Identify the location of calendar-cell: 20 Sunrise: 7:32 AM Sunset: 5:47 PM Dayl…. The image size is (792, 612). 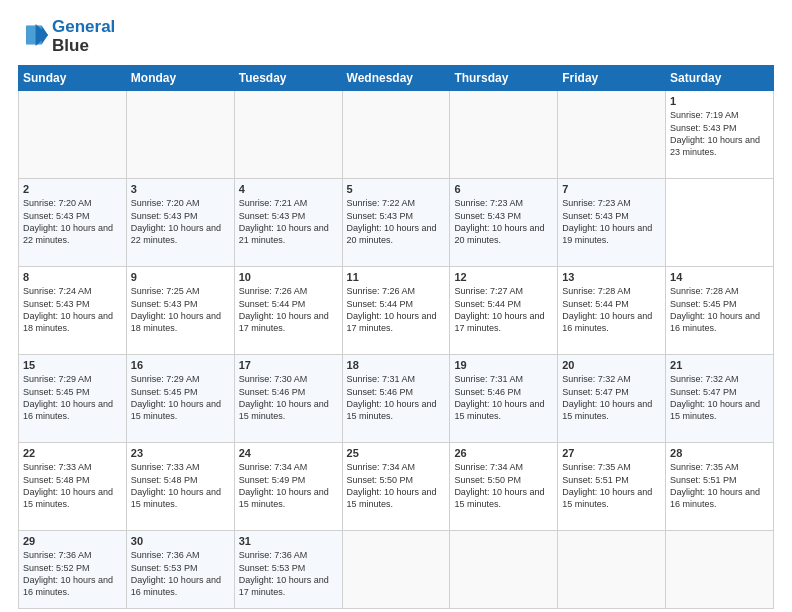
(612, 399).